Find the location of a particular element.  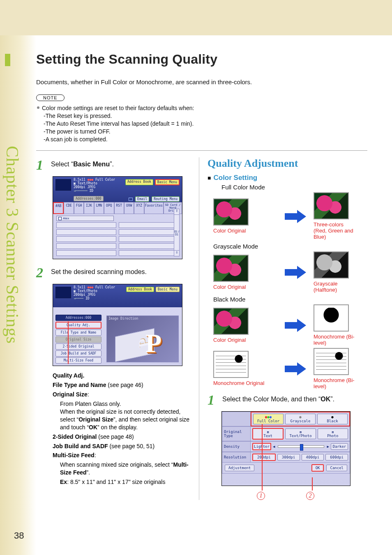

mode-grayscale: ●Grayscale is located at coordinates (300, 419).